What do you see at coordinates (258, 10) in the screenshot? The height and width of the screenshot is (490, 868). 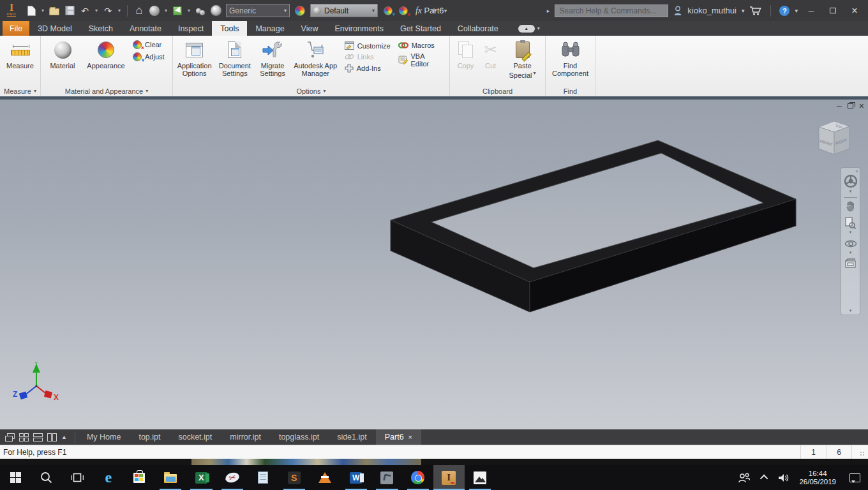 I see `material-style-dropdown: Generic ▾` at bounding box center [258, 10].